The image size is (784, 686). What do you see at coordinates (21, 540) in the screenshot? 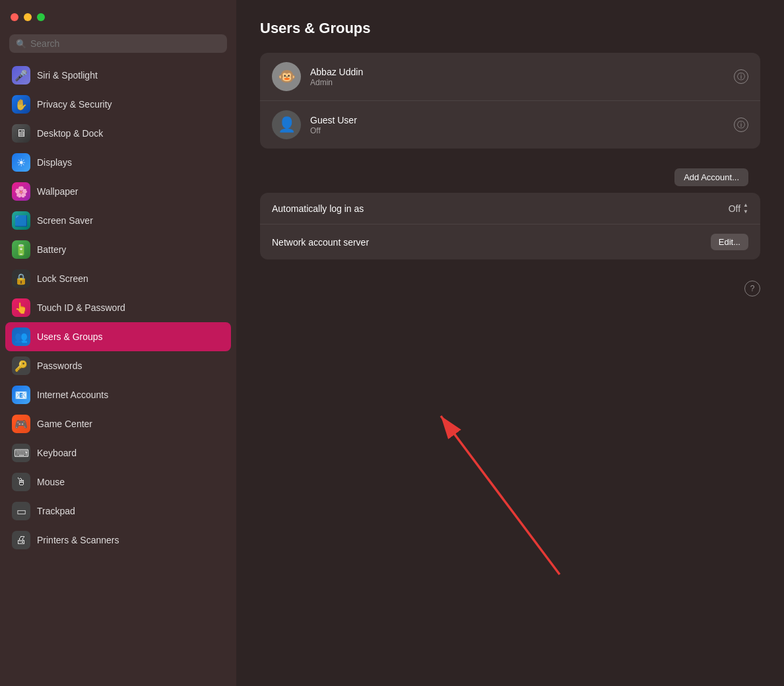
I see `printers-scanners-icon: 🖨` at bounding box center [21, 540].